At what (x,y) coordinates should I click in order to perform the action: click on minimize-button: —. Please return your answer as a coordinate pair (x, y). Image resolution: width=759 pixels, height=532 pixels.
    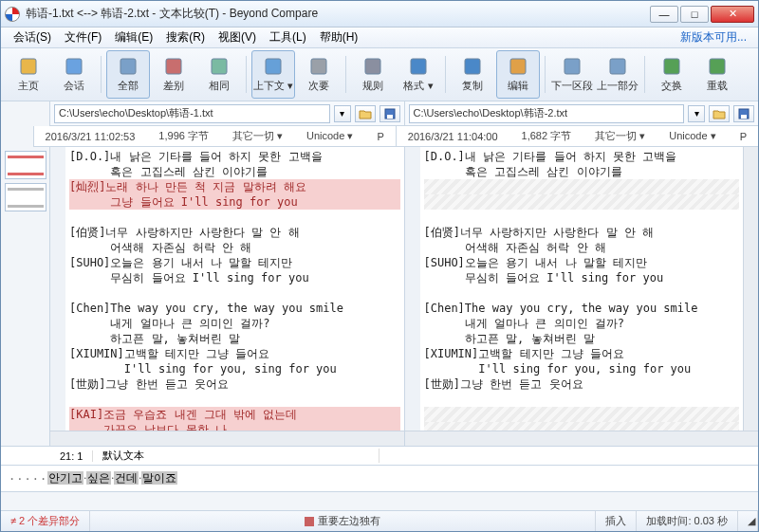
    Looking at the image, I should click on (664, 14).